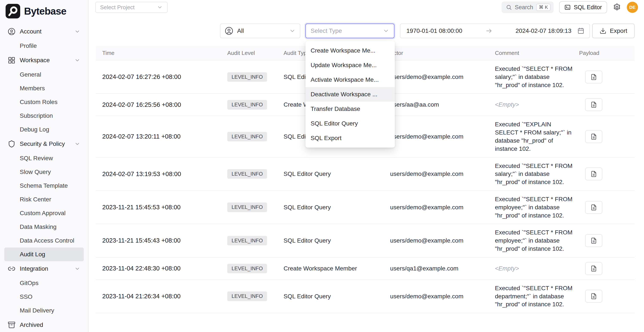 The height and width of the screenshot is (332, 644). What do you see at coordinates (366, 7) in the screenshot?
I see `topbar: Select Project Search ⌘ K SQL Editor DE` at bounding box center [366, 7].